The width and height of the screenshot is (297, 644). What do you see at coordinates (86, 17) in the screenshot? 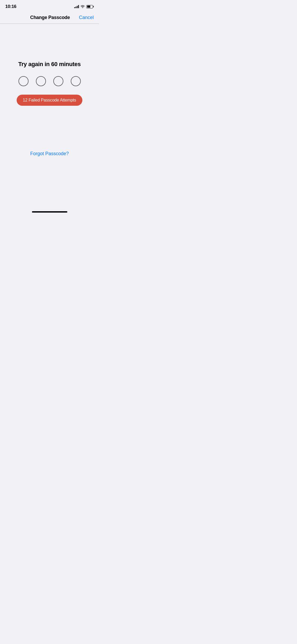
I see `cancel-button: Cancel` at bounding box center [86, 17].